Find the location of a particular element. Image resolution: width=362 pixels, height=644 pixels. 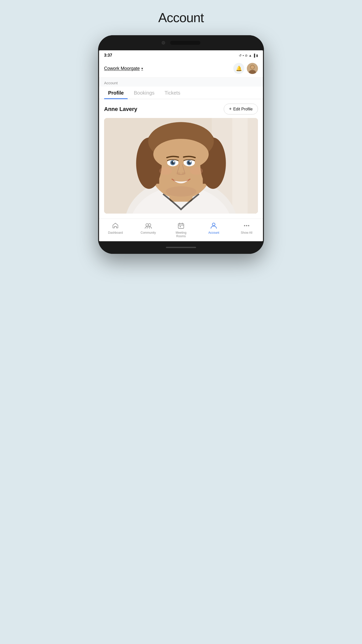

edit-profile-button: + Edit Profile is located at coordinates (241, 109).